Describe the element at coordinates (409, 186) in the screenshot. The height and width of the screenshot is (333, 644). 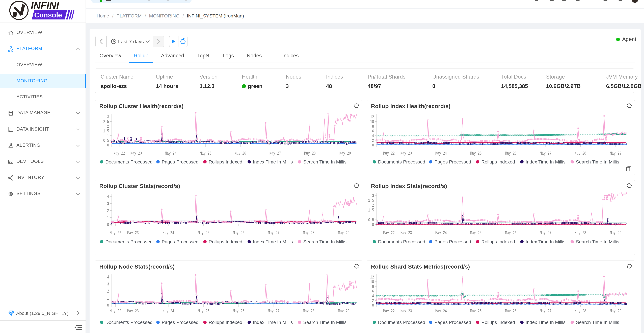
I see `svg-text: Rollup Index Stats(record/s)` at that location.